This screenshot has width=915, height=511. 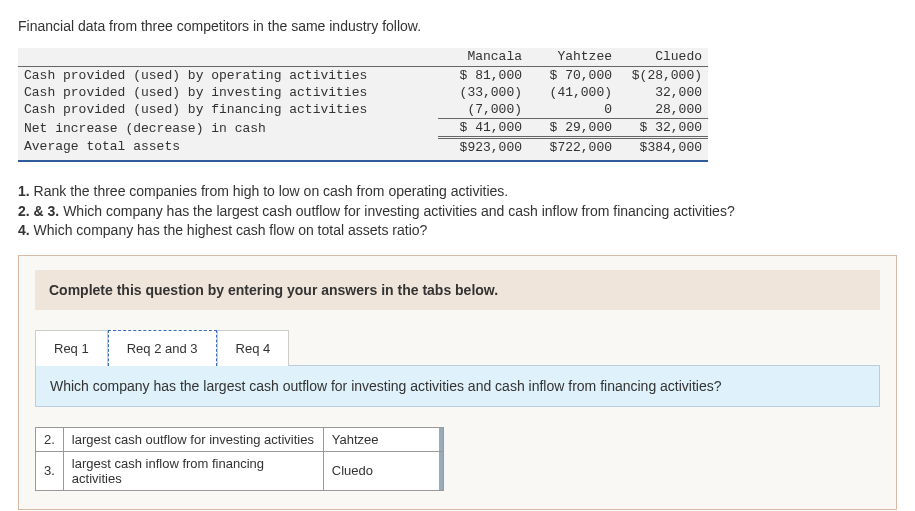 What do you see at coordinates (573, 148) in the screenshot?
I see `cell-value: $722,000` at bounding box center [573, 148].